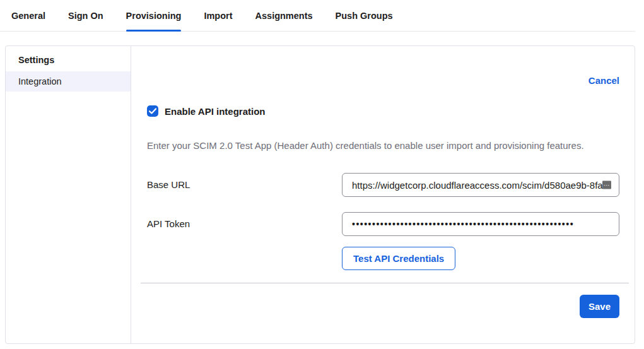 This screenshot has height=349, width=644. Describe the element at coordinates (383, 224) in the screenshot. I see `api-token-row: API Token` at that location.